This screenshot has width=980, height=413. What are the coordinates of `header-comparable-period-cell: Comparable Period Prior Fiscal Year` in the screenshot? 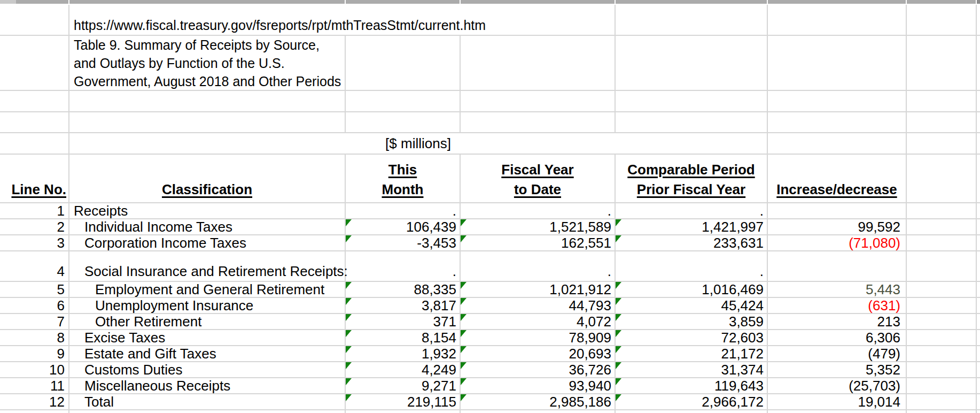 It's located at (691, 179).